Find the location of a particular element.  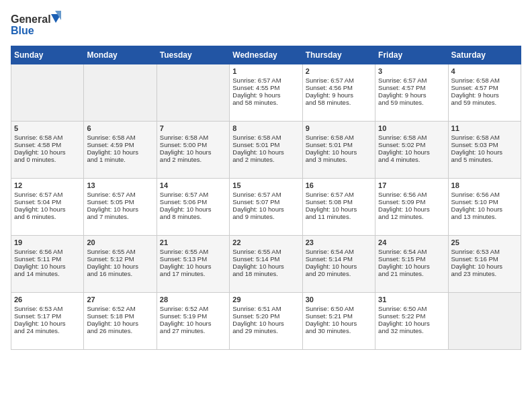

calendar-day-cell: 27Sunrise: 6:52 AMSunset: 5:18 PMDayligh… is located at coordinates (120, 321).